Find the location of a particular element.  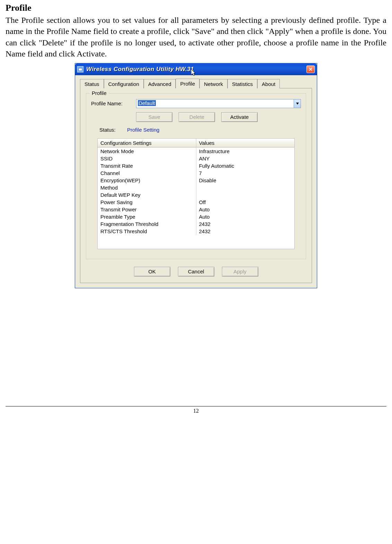

table-row: Transmit PowerAuto is located at coordinates (196, 209).